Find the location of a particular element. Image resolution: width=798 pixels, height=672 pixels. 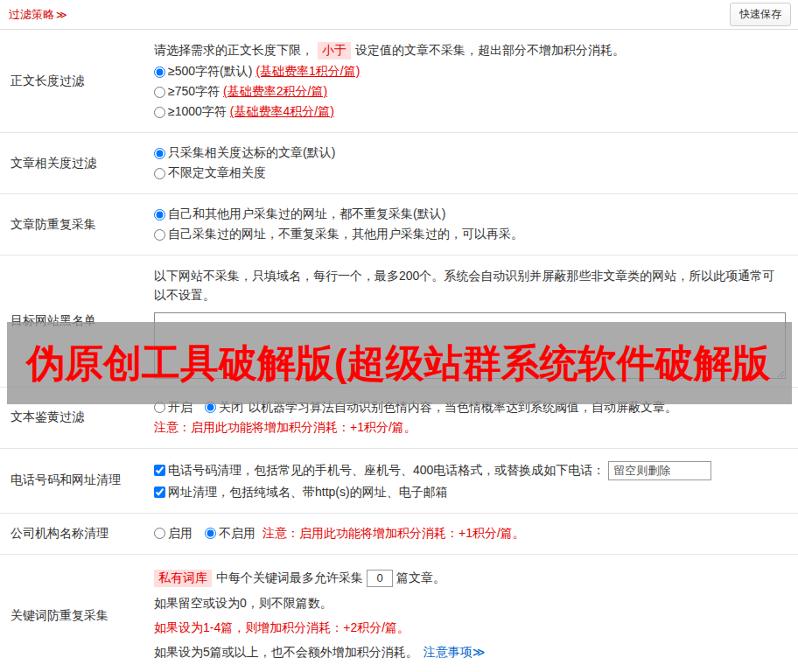

keyword-note-zero: 如果留空或设为0，则不限篇数。 is located at coordinates (472, 604).